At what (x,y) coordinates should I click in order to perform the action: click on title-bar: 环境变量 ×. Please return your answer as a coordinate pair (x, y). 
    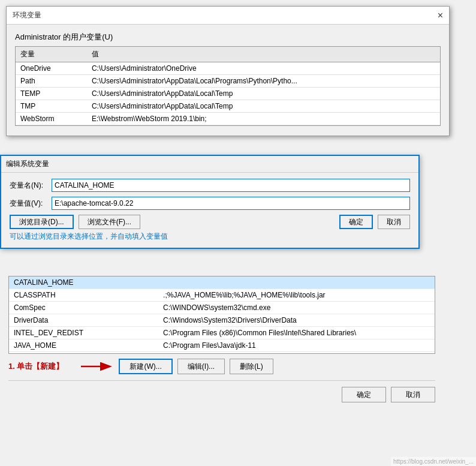
    Looking at the image, I should click on (228, 16).